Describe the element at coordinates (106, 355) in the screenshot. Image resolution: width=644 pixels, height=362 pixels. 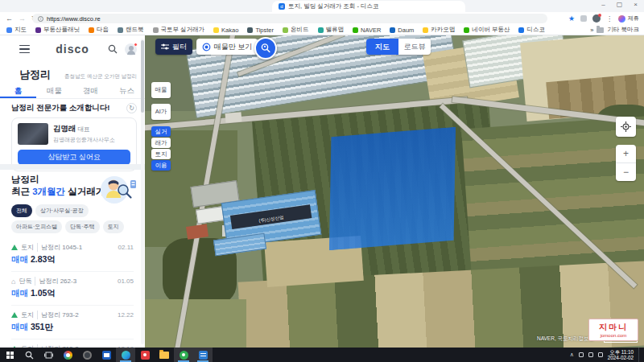
I see `taskbar-app-mail` at that location.